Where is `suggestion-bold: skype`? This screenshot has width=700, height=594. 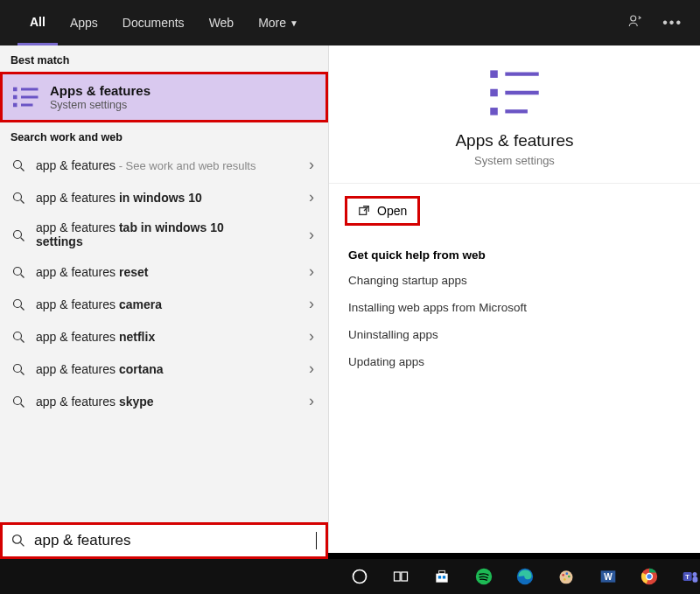 suggestion-bold: skype is located at coordinates (136, 402).